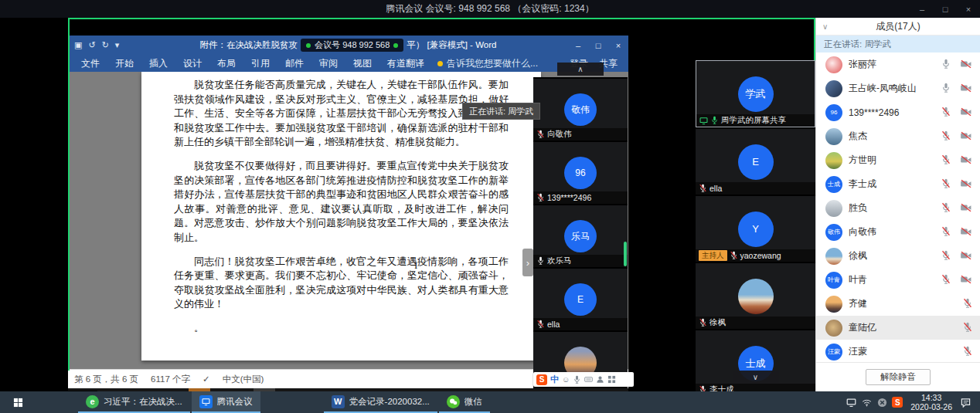 This screenshot has width=980, height=413. What do you see at coordinates (756, 94) in the screenshot?
I see `video-tile-active-speaker: 学武 周学武的屏幕共享` at bounding box center [756, 94].